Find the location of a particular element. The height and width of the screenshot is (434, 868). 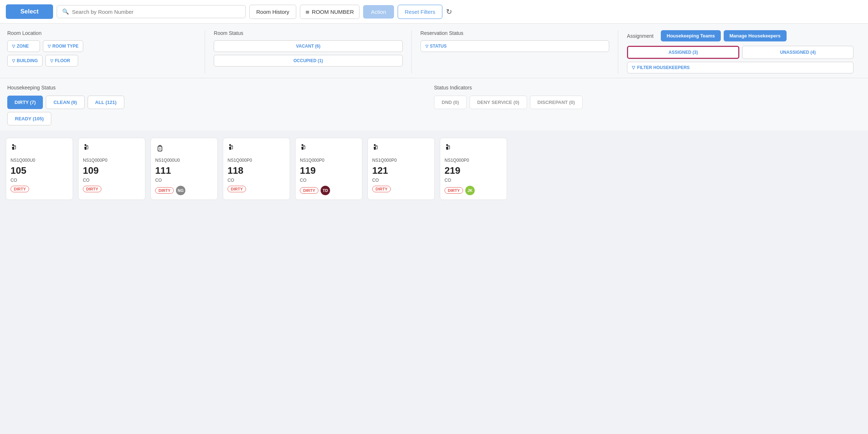

filter-area: Room Location ▽ ZONE ▽ ROOM TYPE ▽ BUIL is located at coordinates (434, 51).